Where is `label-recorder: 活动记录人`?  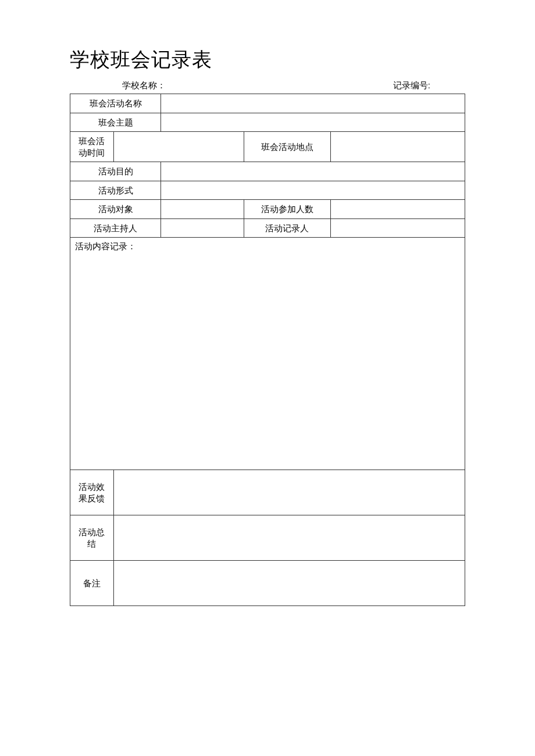 label-recorder: 活动记录人 is located at coordinates (287, 228).